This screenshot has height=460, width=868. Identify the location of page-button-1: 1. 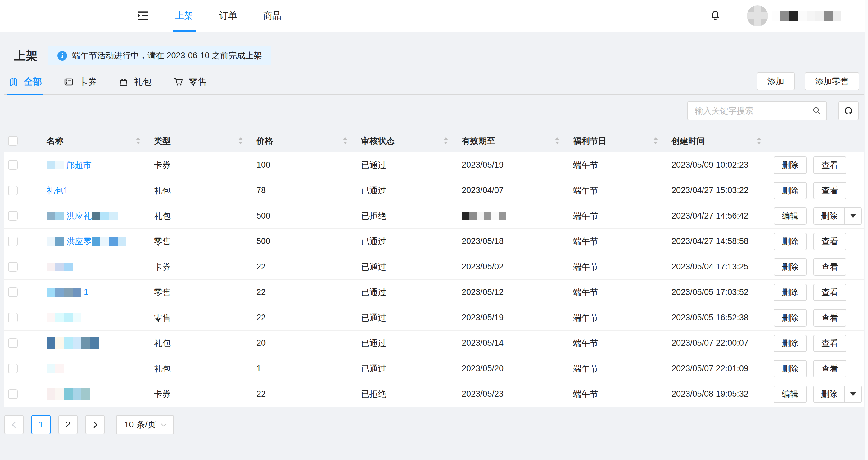
(41, 425).